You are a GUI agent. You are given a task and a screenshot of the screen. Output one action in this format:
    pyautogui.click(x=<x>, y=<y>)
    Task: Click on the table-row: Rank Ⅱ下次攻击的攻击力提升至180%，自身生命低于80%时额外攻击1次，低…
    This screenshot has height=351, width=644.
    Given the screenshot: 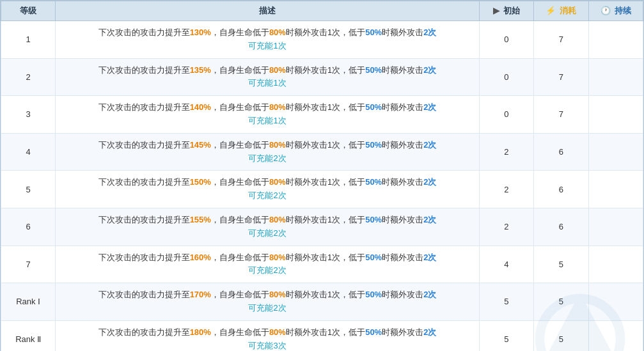 What is the action you would take?
    pyautogui.click(x=322, y=336)
    